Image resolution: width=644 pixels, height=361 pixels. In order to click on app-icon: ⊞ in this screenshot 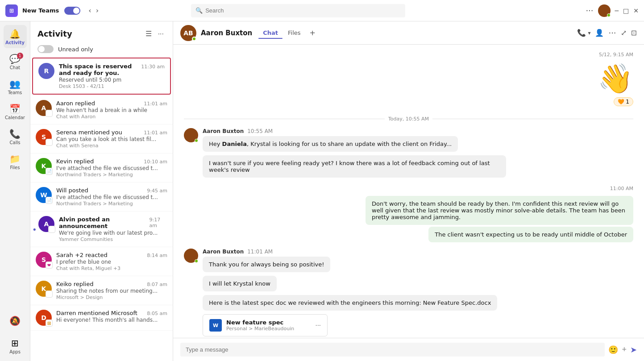, I will do `click(12, 11)`.